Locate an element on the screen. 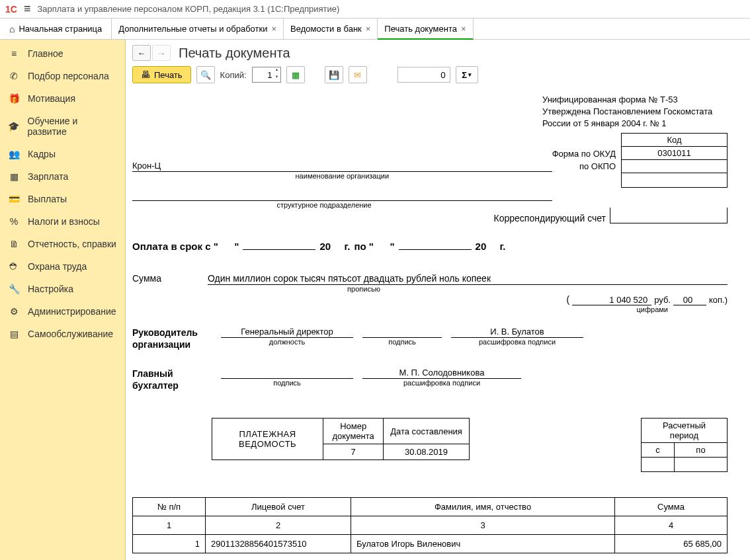  sidebar-item-settings: 🔧Настройка is located at coordinates (62, 289).